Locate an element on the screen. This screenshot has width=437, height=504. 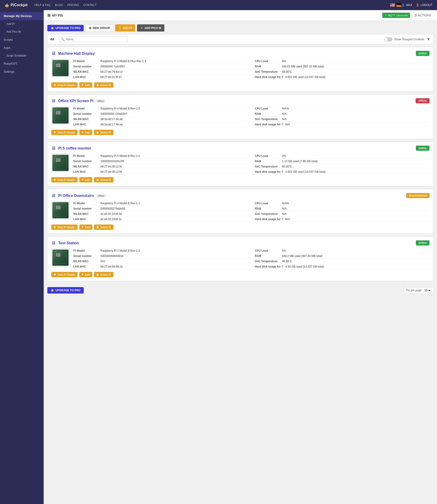
sidebar-item-raspigpt: RaspiGPT is located at coordinates (22, 63).